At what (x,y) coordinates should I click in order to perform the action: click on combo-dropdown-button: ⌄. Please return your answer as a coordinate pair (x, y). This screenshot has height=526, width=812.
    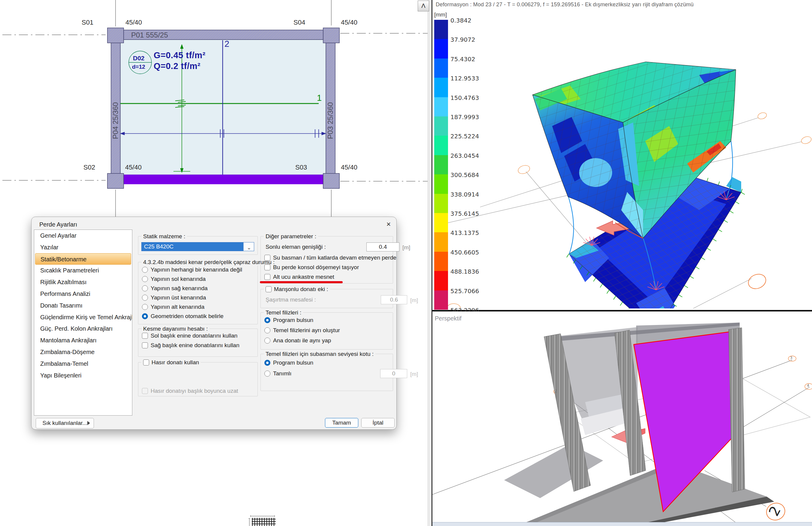
    Looking at the image, I should click on (248, 247).